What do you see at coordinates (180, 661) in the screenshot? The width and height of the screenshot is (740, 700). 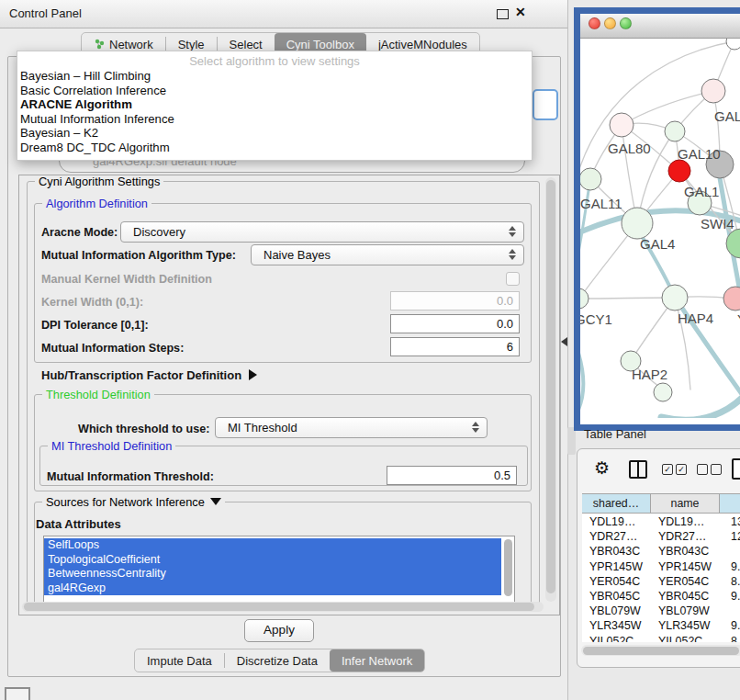 I see `tab-label: Impute Data` at bounding box center [180, 661].